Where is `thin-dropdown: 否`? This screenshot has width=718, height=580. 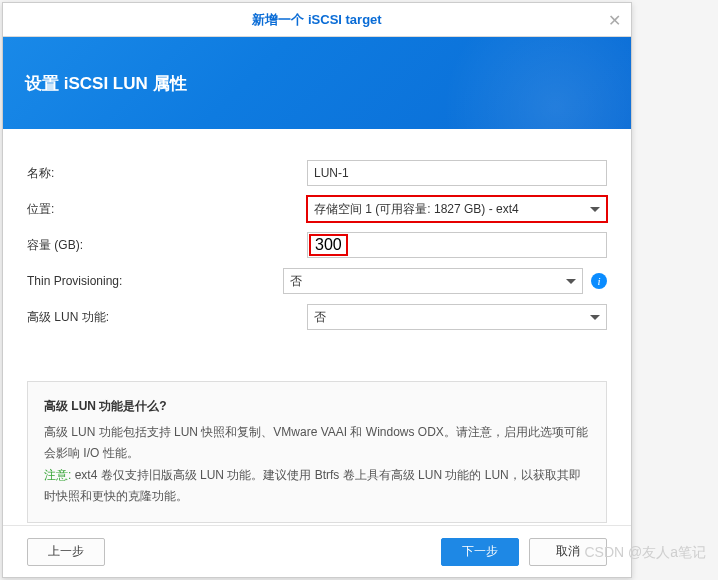
thin-dropdown: 否 is located at coordinates (433, 281).